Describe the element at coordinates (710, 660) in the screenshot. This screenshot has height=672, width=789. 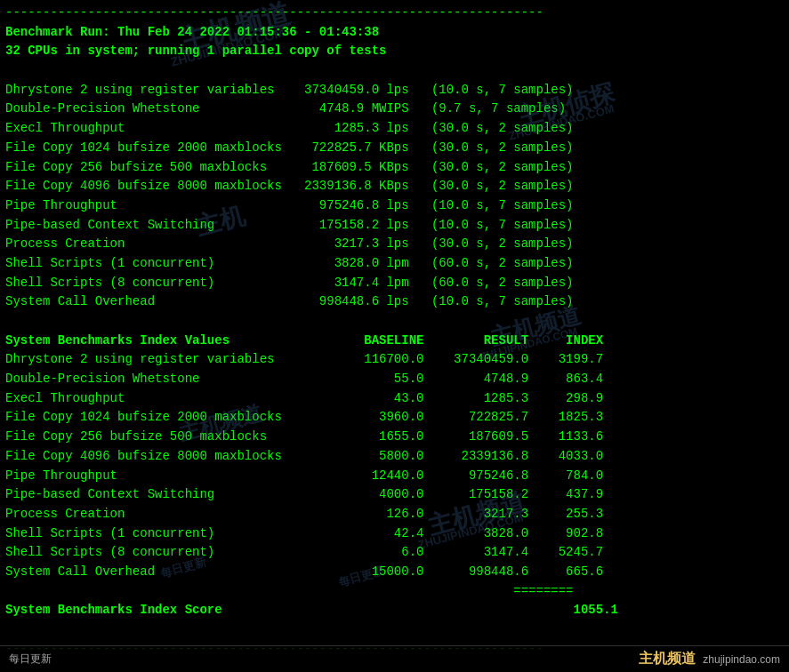
I see `bottom-bar-right: 主机频道 zhujipindao.com` at that location.